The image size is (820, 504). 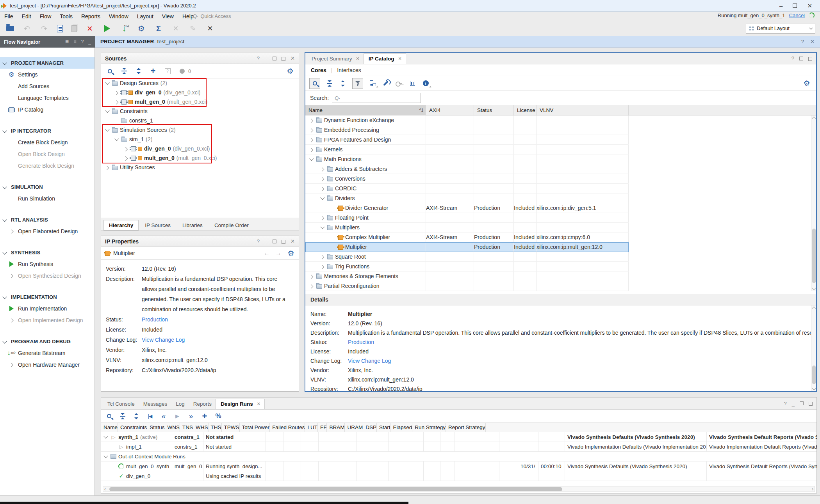 What do you see at coordinates (47, 341) in the screenshot?
I see `flow-navigator-item: PROGRAM AND DEBUG` at bounding box center [47, 341].